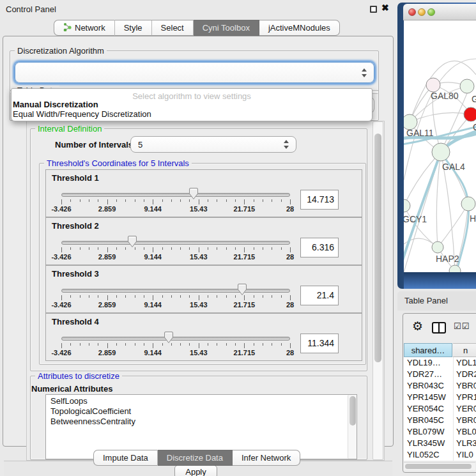 The height and width of the screenshot is (476, 476). What do you see at coordinates (428, 386) in the screenshot?
I see `cell-shared-name: YBR043C` at bounding box center [428, 386].